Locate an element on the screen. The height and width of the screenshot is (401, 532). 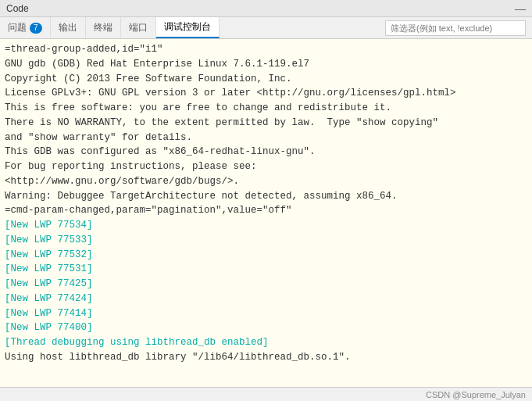
console-line: GNU gdb (GDB) Red Hat Enterprise Linux 7… is located at coordinates (266, 64).